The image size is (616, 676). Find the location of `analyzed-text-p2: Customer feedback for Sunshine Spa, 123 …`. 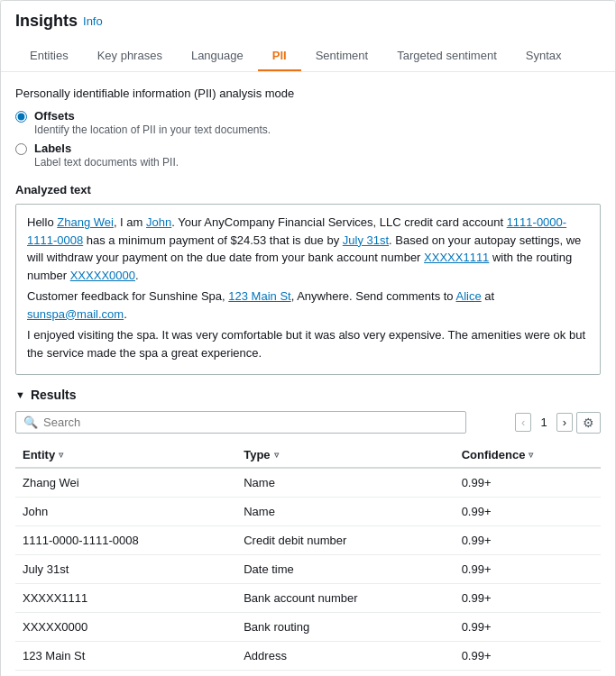

analyzed-text-p2: Customer feedback for Sunshine Spa, 123 … is located at coordinates (308, 305).